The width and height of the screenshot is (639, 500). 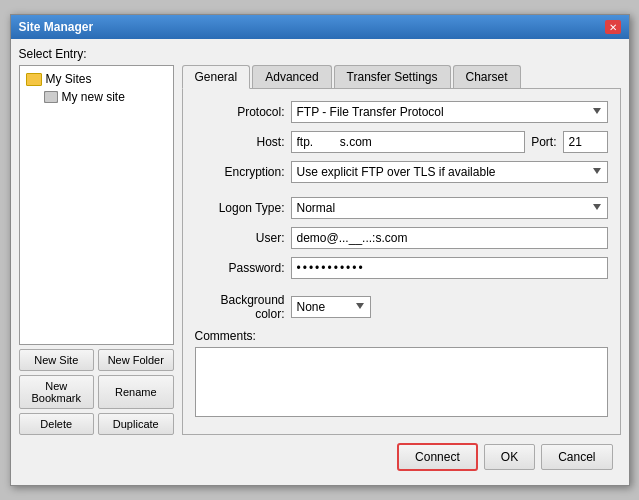 I want to click on protocol-label: Protocol:, so click(x=240, y=112).